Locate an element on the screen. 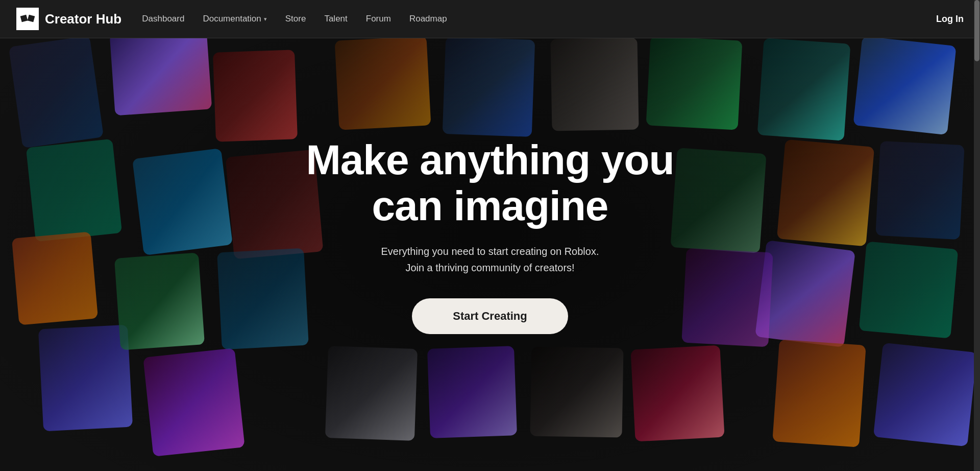 This screenshot has width=980, height=471. documentation-dropdown-icon: ▾ is located at coordinates (265, 19).